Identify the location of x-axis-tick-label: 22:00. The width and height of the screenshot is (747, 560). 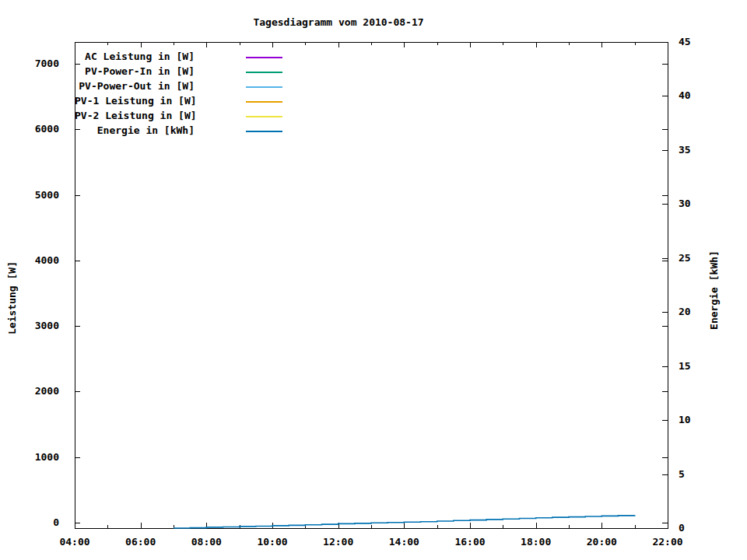
(668, 541).